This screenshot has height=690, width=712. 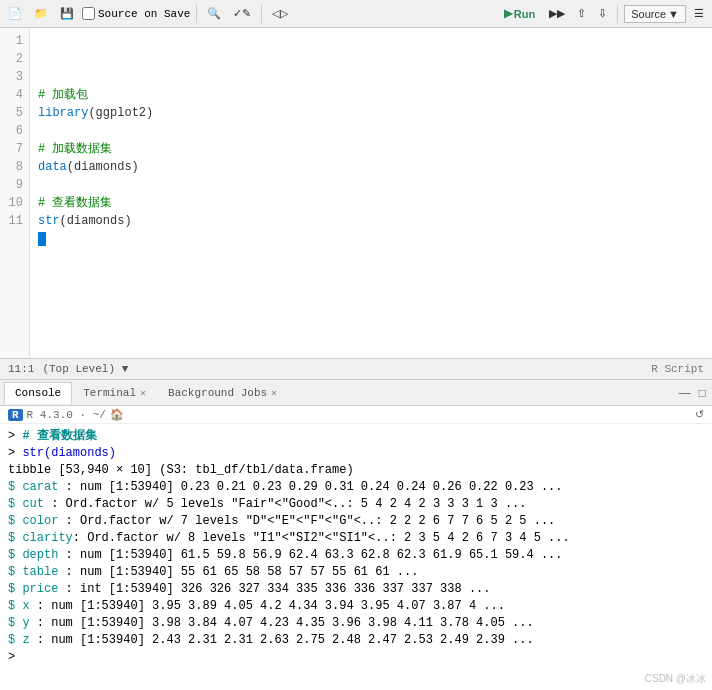 What do you see at coordinates (21, 369) in the screenshot?
I see `cursor-position: 11:1` at bounding box center [21, 369].